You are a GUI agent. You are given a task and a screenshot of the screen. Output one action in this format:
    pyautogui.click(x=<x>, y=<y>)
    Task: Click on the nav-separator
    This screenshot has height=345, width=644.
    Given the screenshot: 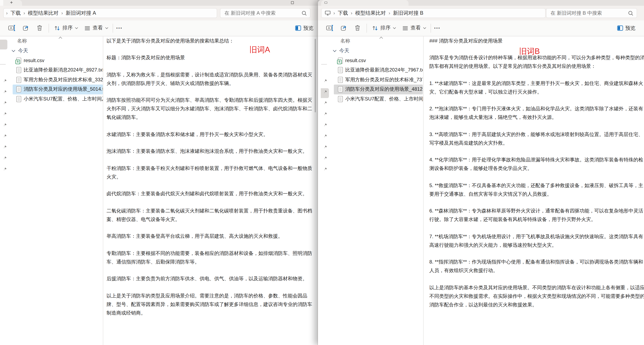 What is the action you would take?
    pyautogui.click(x=3, y=64)
    